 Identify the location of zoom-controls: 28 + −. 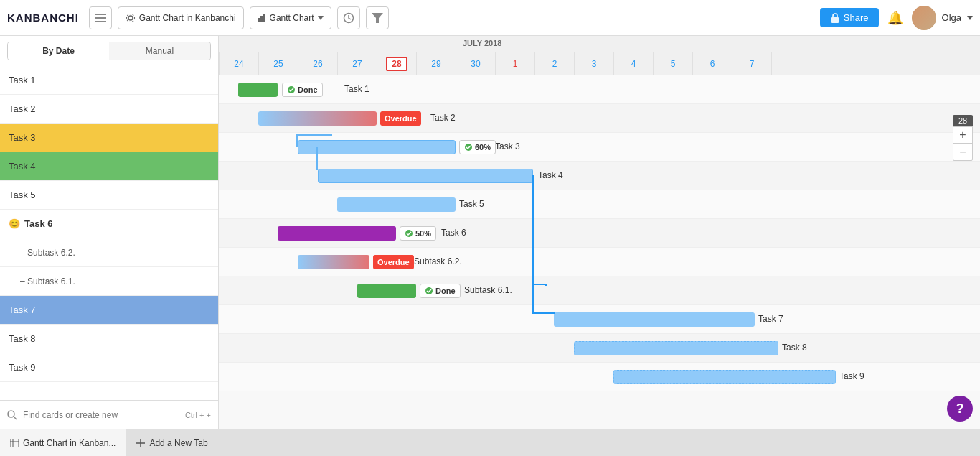
(963, 138).